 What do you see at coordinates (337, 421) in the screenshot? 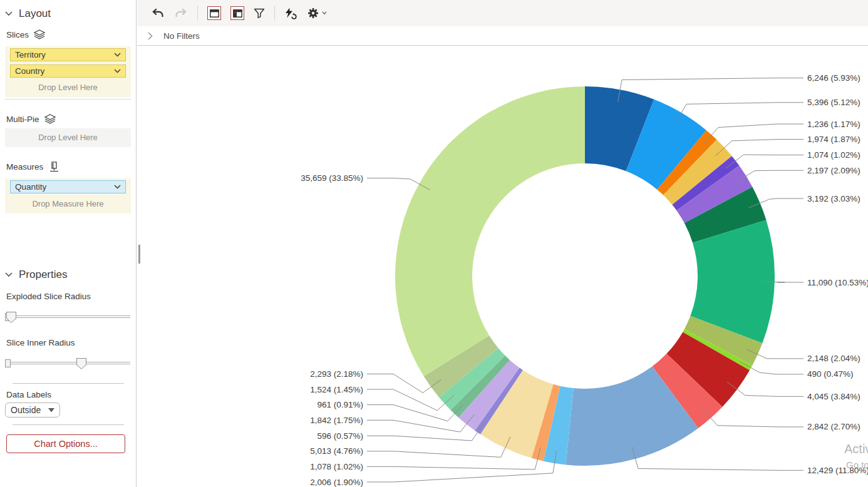
I see `slice-data-label: 1,842 (1.75%)` at bounding box center [337, 421].